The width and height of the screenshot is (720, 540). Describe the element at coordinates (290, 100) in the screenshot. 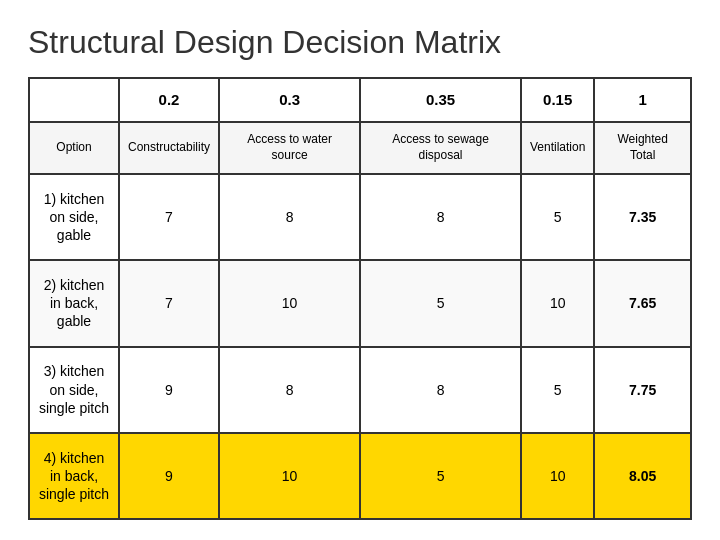

I see `weight-col3: 0.3` at that location.